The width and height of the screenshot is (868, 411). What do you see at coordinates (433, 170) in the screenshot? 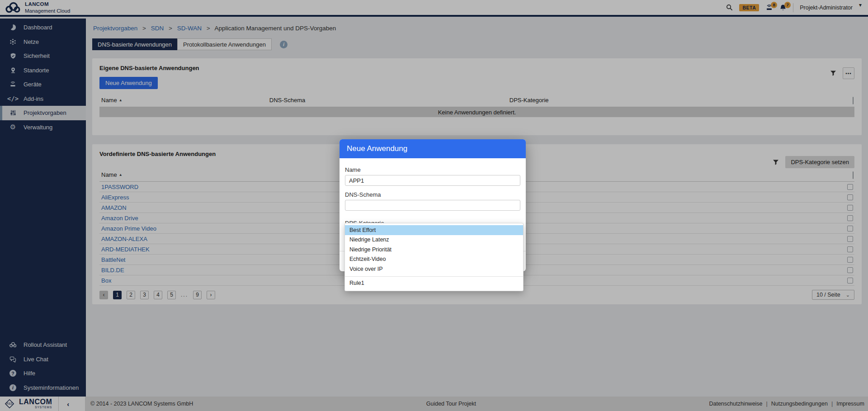
I see `name-field-label: Name` at bounding box center [433, 170].